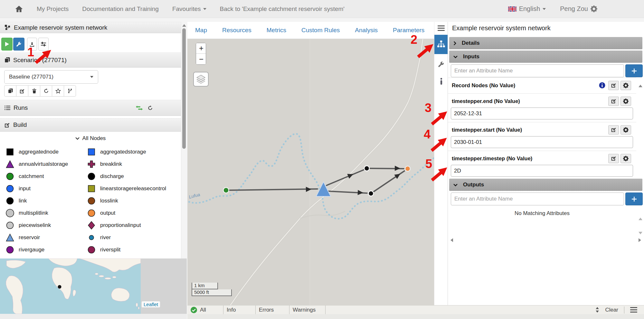 Image resolution: width=644 pixels, height=319 pixels. Describe the element at coordinates (132, 201) in the screenshot. I see `node-type-losslink: losslink` at that location.